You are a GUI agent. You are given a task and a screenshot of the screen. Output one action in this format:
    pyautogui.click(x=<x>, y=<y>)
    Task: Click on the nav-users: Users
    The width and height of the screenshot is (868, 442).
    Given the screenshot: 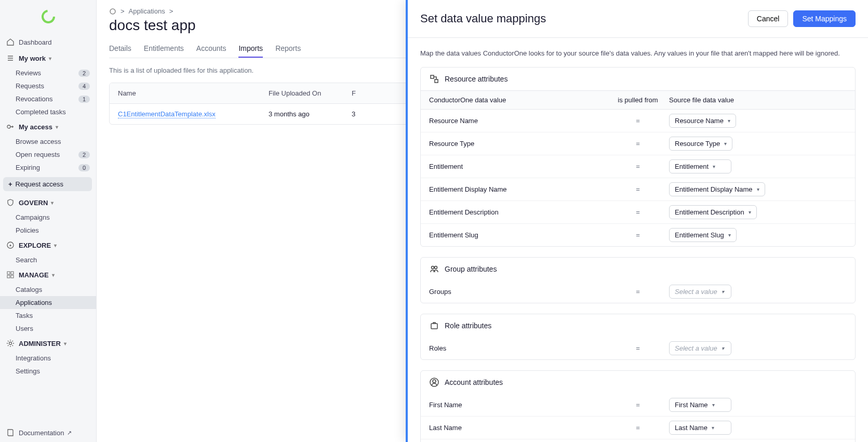 What is the action you would take?
    pyautogui.click(x=48, y=328)
    